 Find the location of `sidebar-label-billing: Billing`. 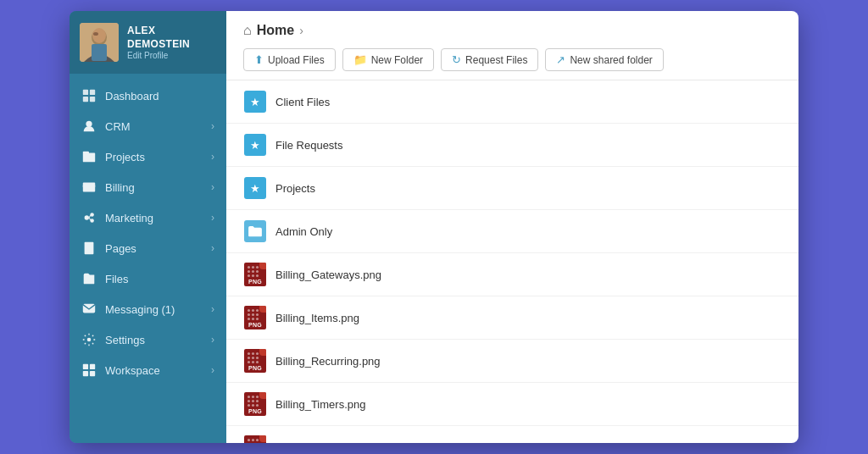

sidebar-label-billing: Billing is located at coordinates (158, 188).